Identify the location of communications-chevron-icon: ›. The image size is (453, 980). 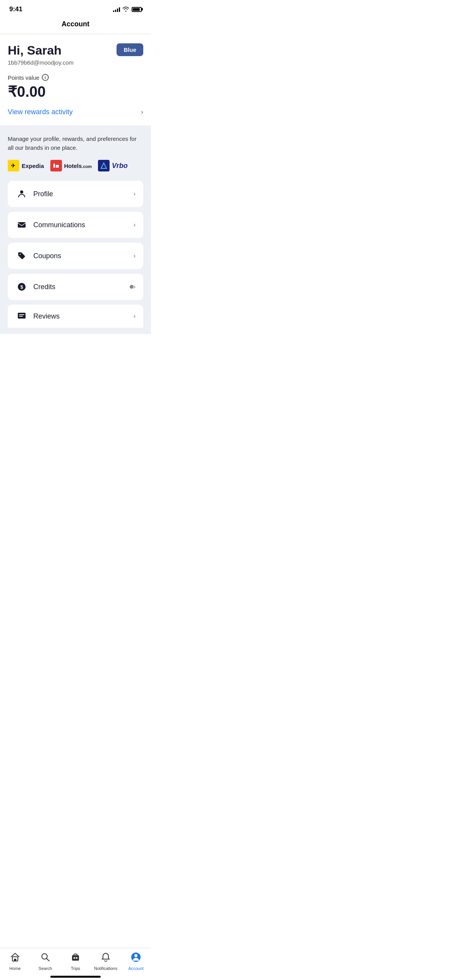
(135, 225).